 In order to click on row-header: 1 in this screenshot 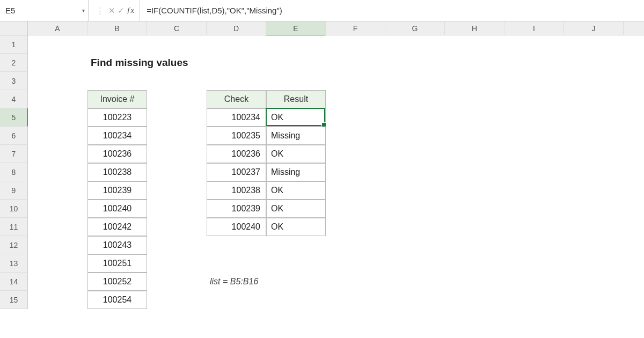, I will do `click(14, 45)`.